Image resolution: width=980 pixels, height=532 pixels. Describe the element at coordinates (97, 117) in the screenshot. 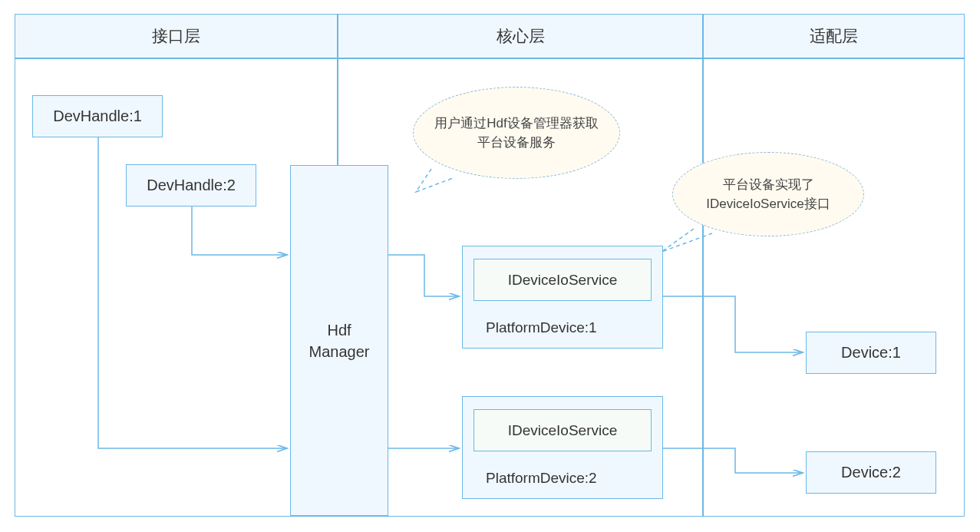

I see `devhandle1-label: DevHandle:1` at that location.